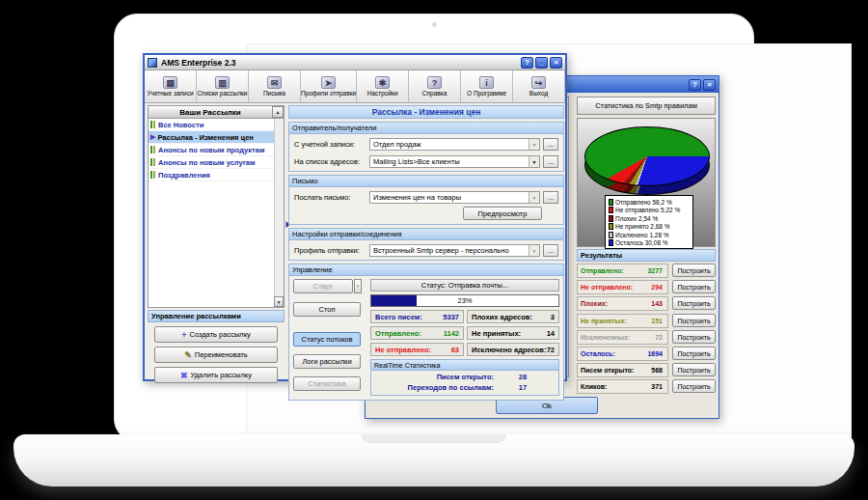  What do you see at coordinates (435, 87) in the screenshot?
I see `toolbar-help-button: ? Справка` at bounding box center [435, 87].